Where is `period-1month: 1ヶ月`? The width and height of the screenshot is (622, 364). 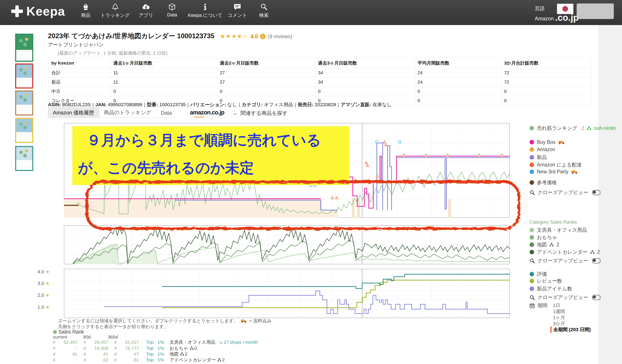 period-1month: 1ヶ月 is located at coordinates (559, 318).